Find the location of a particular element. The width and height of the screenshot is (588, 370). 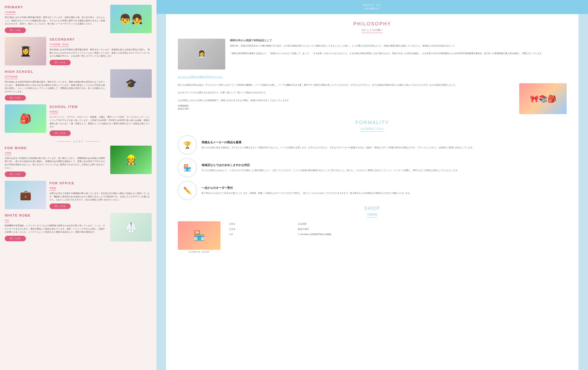

formality-title-1: 地域店ならではのきめこまやかな対応 is located at coordinates (331, 165).